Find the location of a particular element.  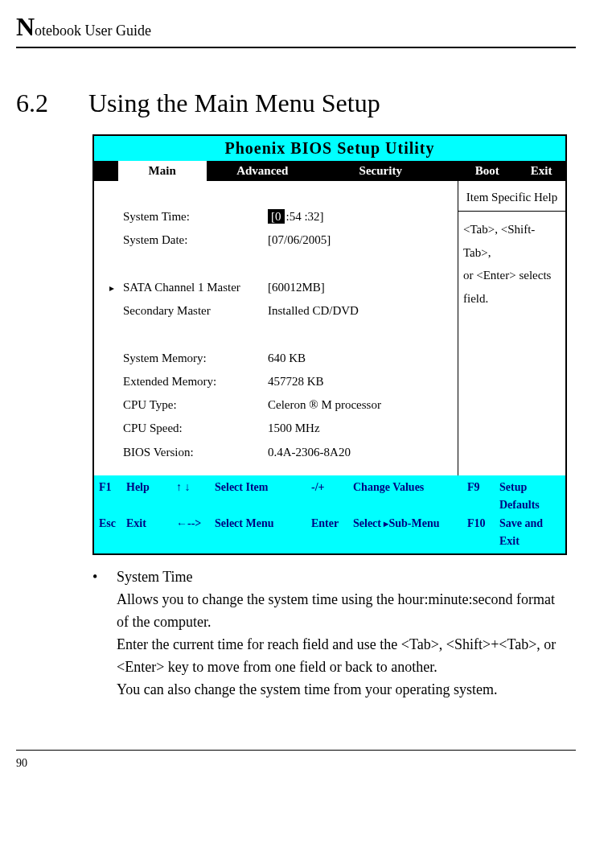

label-cpu-speed: CPU Speed: is located at coordinates (195, 428).